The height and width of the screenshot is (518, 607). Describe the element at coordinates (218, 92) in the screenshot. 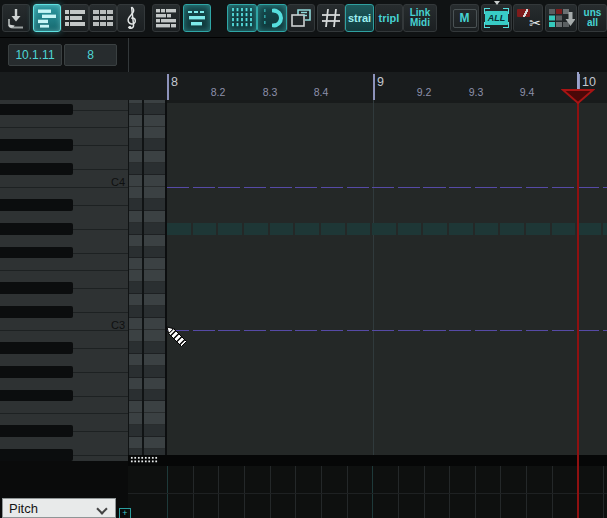

I see `beat-number-label: 8.2` at that location.